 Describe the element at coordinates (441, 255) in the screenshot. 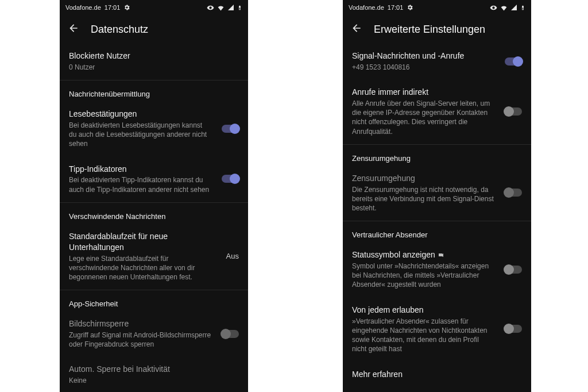

I see `sealed-sender-icon` at that location.